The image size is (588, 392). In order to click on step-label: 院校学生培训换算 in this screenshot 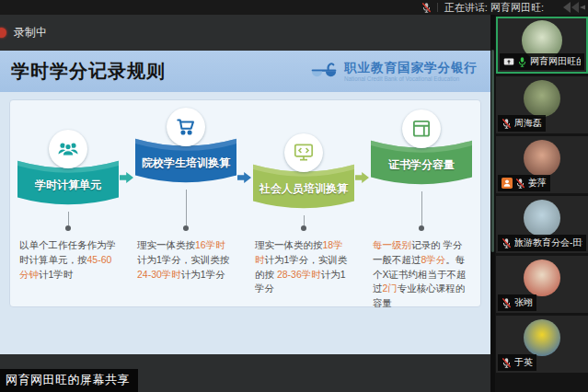, I will do `click(186, 164)`.